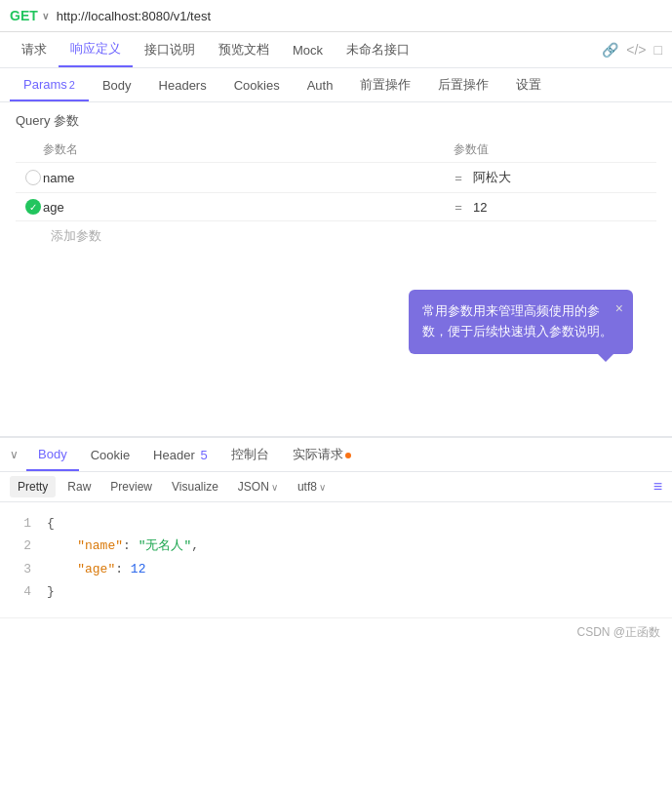 The height and width of the screenshot is (794, 672). What do you see at coordinates (195, 487) in the screenshot?
I see `code-tab-visualize: Visualize` at bounding box center [195, 487].